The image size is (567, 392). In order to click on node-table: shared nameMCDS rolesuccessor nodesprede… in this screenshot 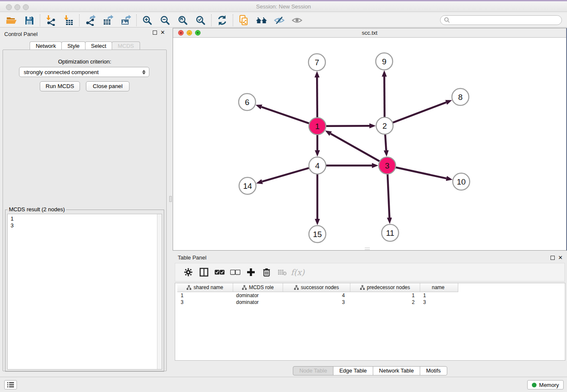, I will do `click(370, 322)`.